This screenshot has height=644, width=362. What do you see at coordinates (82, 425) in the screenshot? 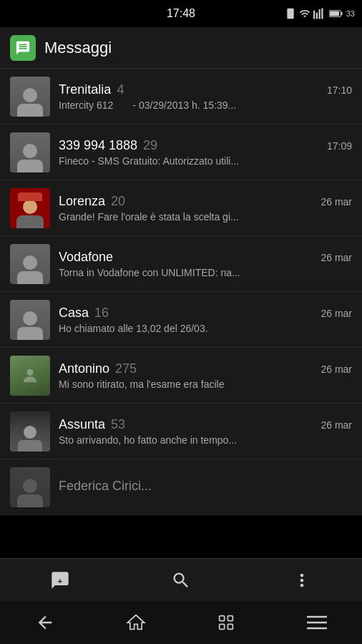
I see `sender-name: Assunta` at bounding box center [82, 425].